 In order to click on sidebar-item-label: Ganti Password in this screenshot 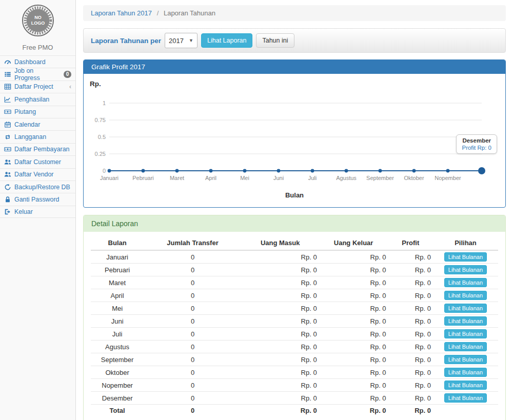, I will do `click(37, 199)`.